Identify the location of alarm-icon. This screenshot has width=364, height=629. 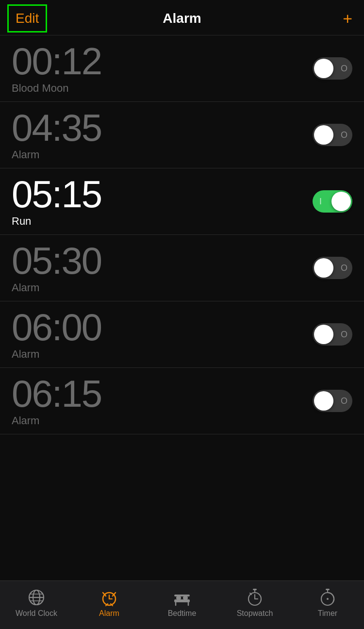
(109, 597).